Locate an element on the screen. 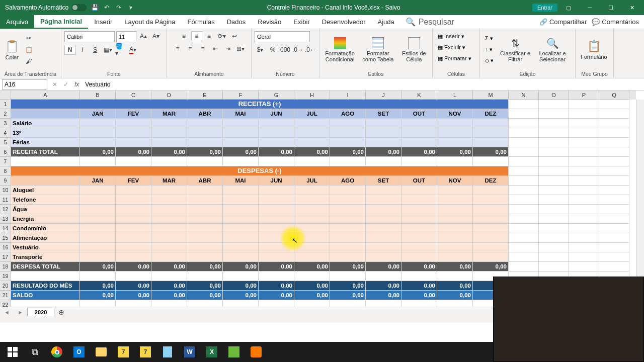 The width and height of the screenshot is (644, 362). row-header: 20 is located at coordinates (6, 286).